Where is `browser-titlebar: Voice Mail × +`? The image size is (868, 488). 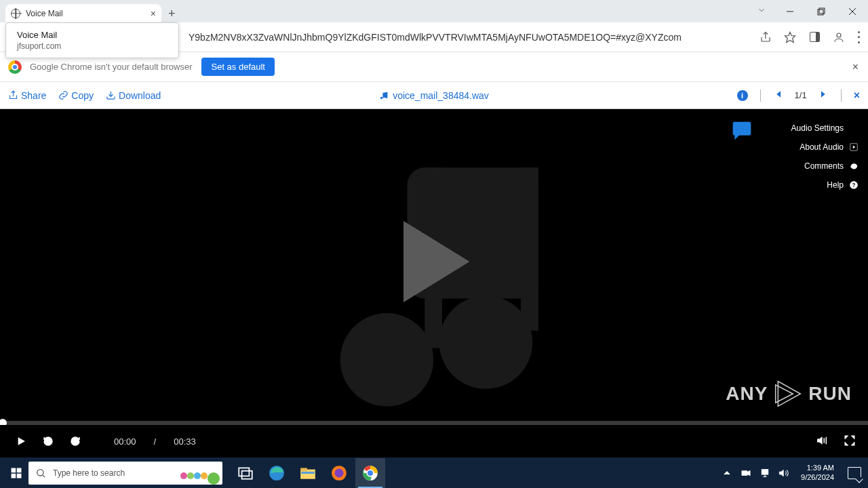
browser-titlebar: Voice Mail × + is located at coordinates (434, 11).